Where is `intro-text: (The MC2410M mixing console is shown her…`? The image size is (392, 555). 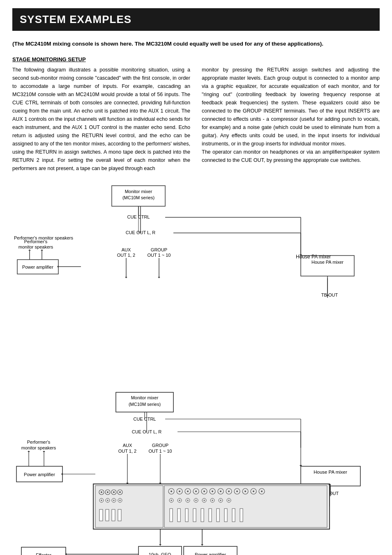 intro-text: (The MC2410M mixing console is shown her… is located at coordinates (196, 44).